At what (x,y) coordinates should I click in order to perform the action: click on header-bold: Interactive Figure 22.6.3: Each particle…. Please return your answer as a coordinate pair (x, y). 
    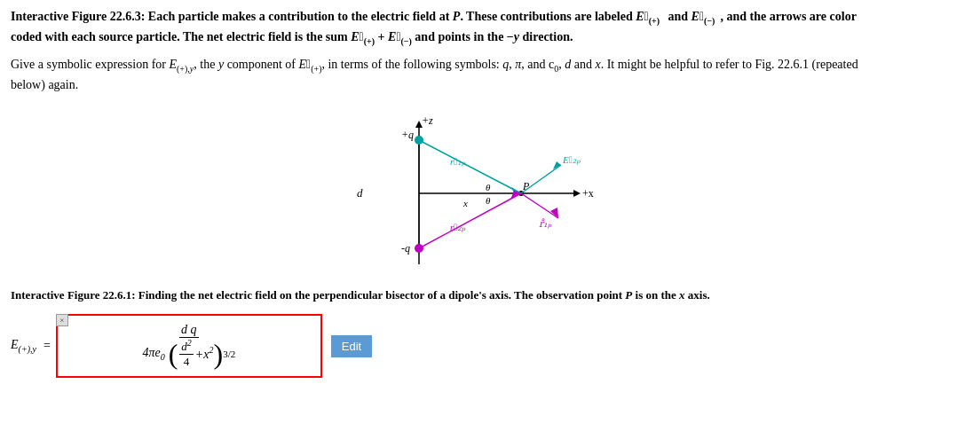
    Looking at the image, I should click on (433, 16).